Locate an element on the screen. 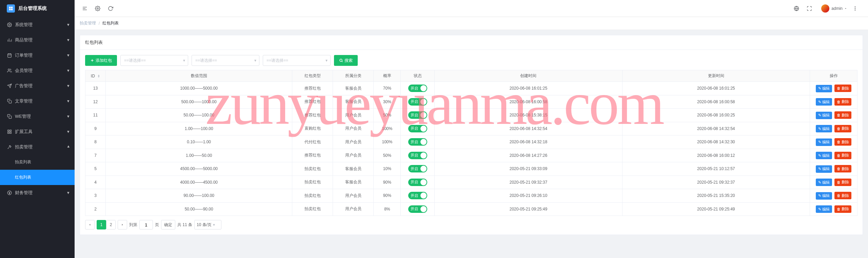  col-range: 数值范围 is located at coordinates (199, 76).